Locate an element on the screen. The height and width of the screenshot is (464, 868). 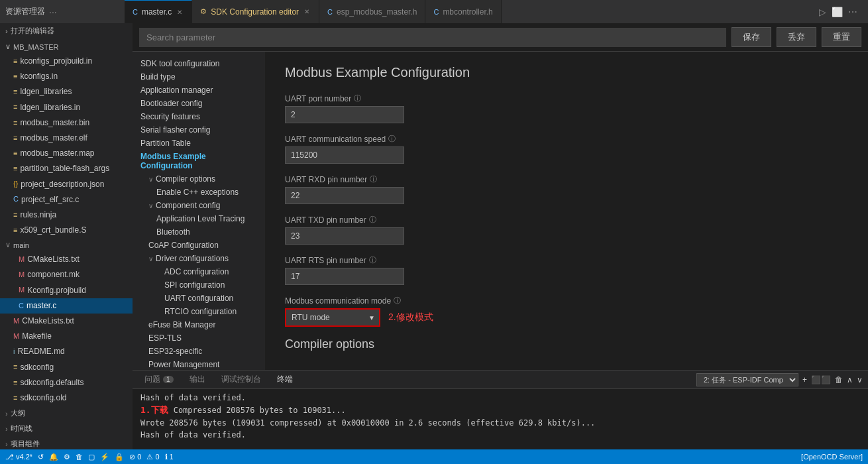
sdk-nav-component-config: ∨ Component config is located at coordinates (199, 205).